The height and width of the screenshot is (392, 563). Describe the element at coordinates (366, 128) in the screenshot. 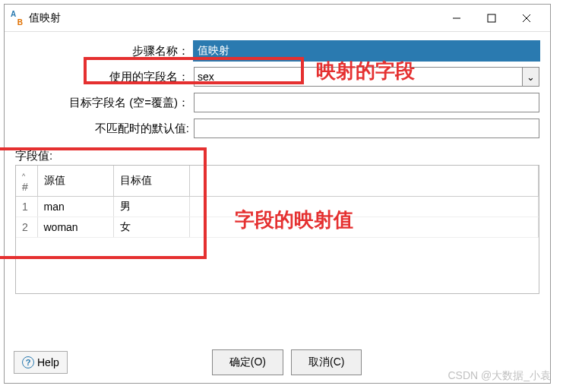

I see `default-value-input` at that location.